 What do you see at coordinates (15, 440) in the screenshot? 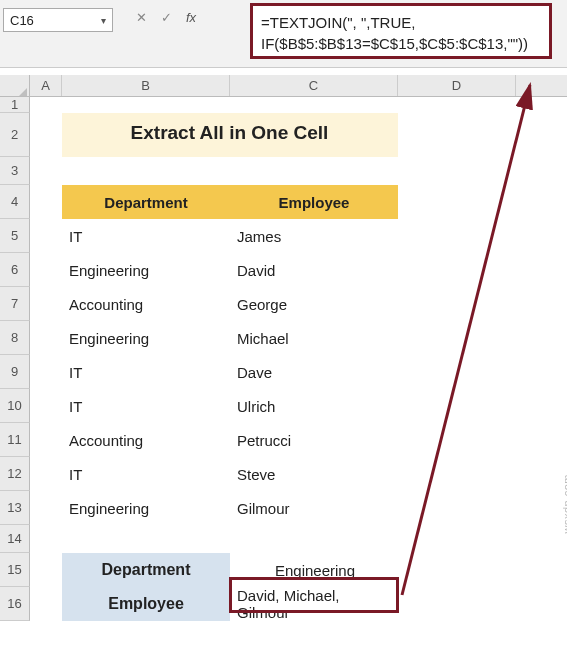
I see `row-header: 11` at bounding box center [15, 440].